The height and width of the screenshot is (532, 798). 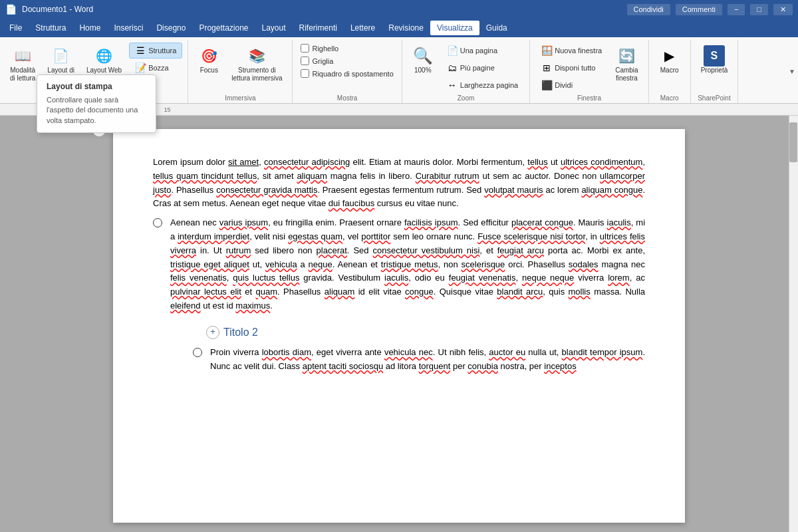 I want to click on macro-button: ▶ Macro, so click(x=670, y=60).